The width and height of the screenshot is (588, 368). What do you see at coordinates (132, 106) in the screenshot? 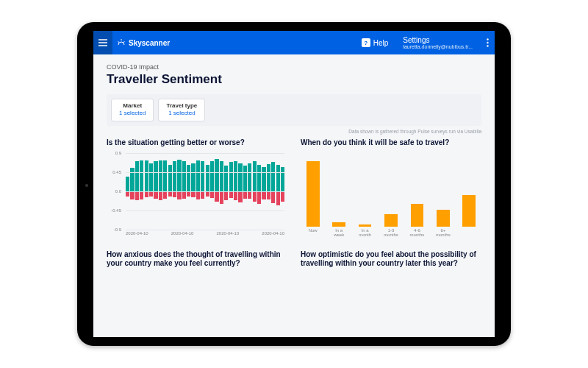
I see `filter-market-label: Market` at bounding box center [132, 106].